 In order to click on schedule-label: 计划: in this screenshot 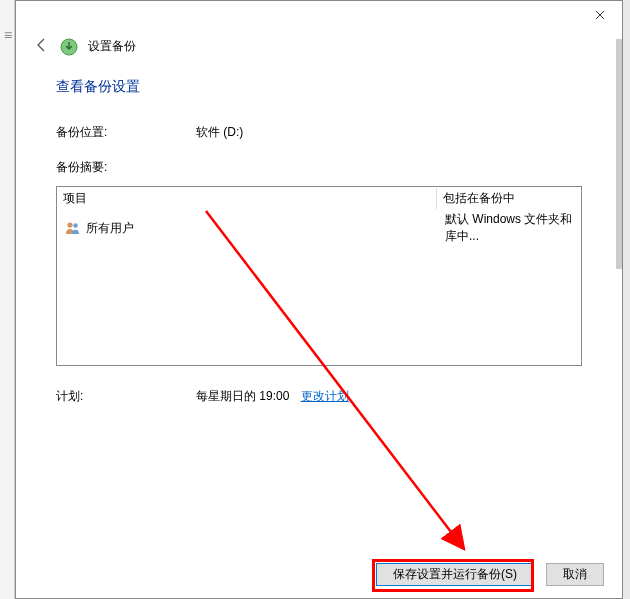, I will do `click(126, 396)`.